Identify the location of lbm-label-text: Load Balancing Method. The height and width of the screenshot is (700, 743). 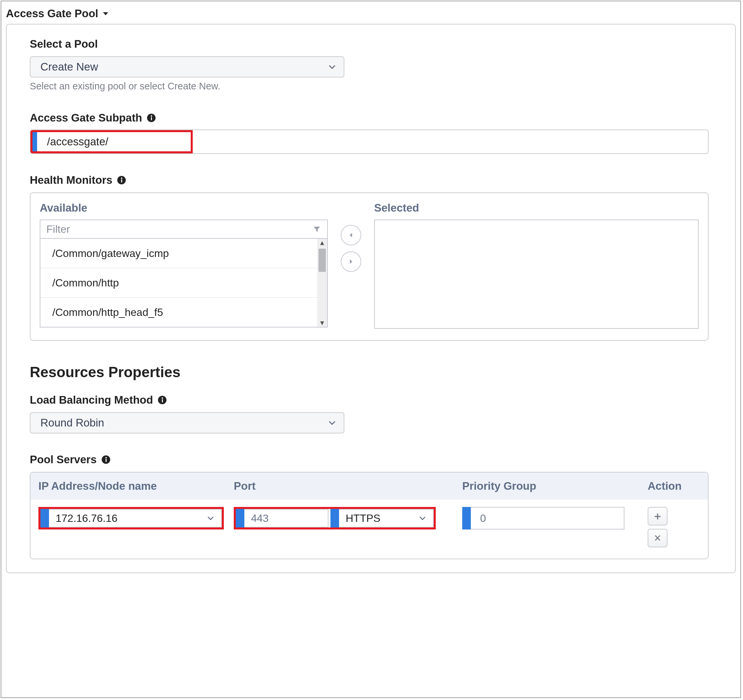
(91, 400).